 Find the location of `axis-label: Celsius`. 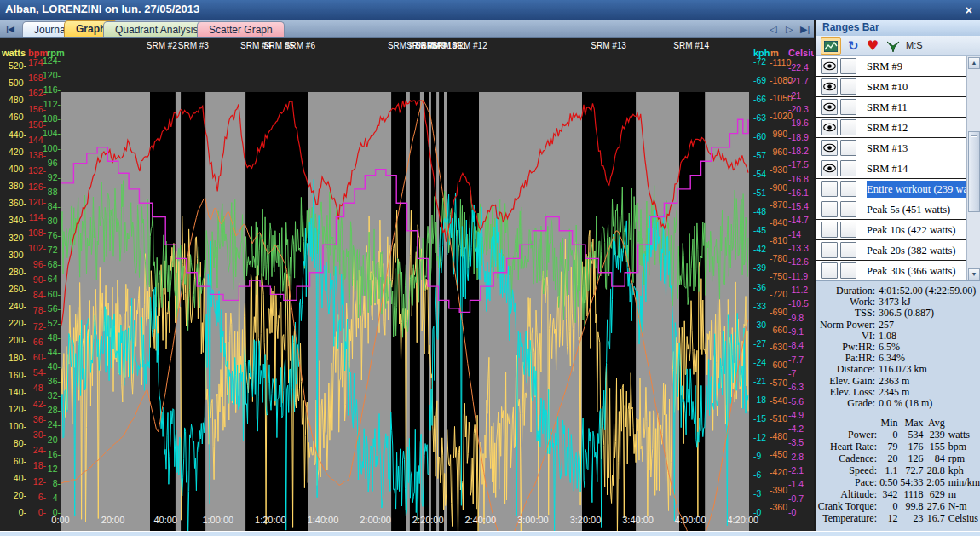

axis-label: Celsius is located at coordinates (801, 53).